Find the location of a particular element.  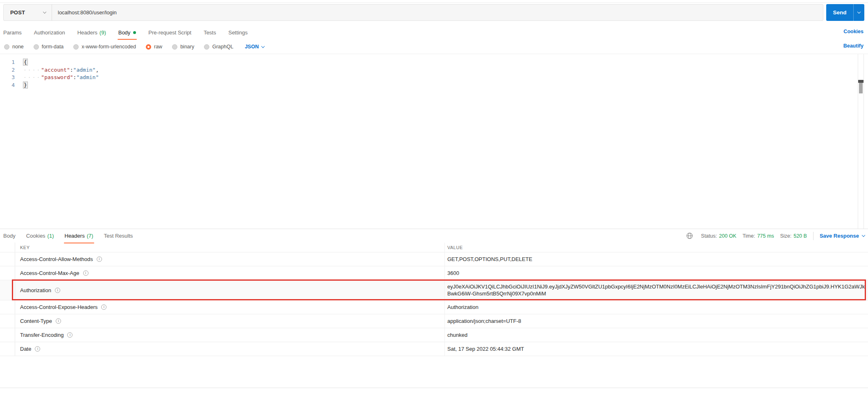

tab-label: Cookies is located at coordinates (36, 236).